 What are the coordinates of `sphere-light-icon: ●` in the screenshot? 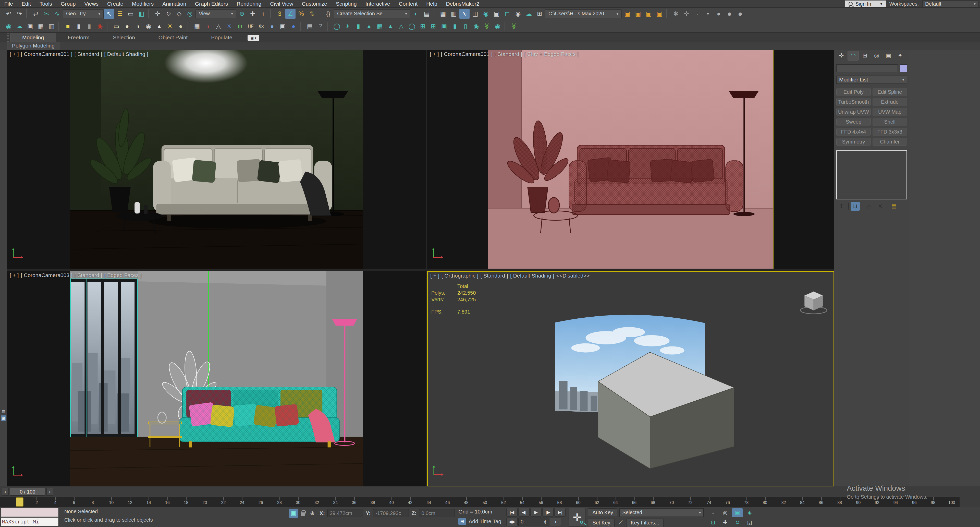 It's located at (127, 27).